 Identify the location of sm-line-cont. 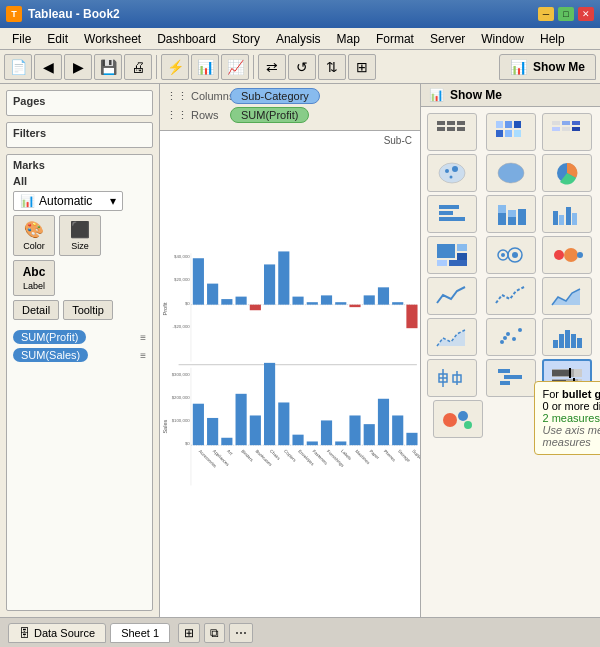
(452, 296).